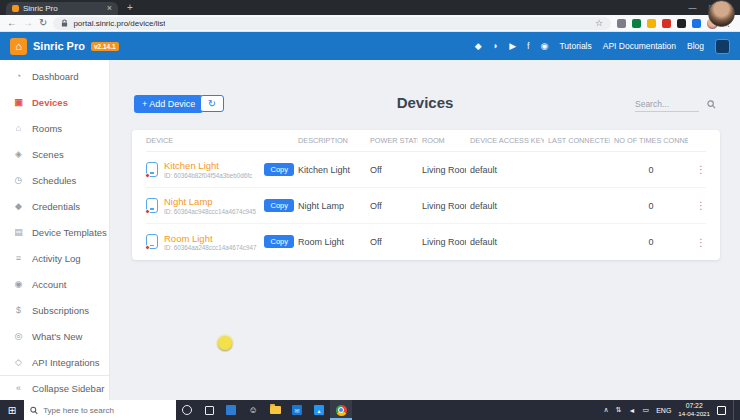 This screenshot has height=420, width=740. I want to click on sidebar-item-label: Device Templates, so click(70, 232).